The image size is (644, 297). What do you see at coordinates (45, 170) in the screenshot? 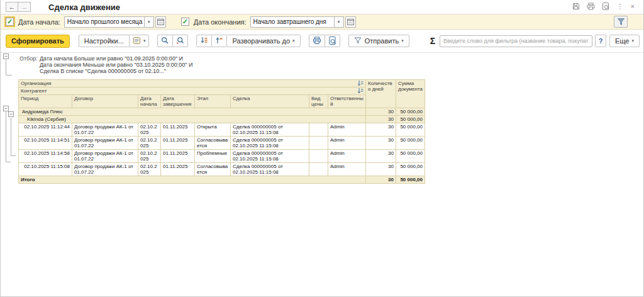
I see `cell-period: 02.10.2025 11:15:08` at bounding box center [45, 170].